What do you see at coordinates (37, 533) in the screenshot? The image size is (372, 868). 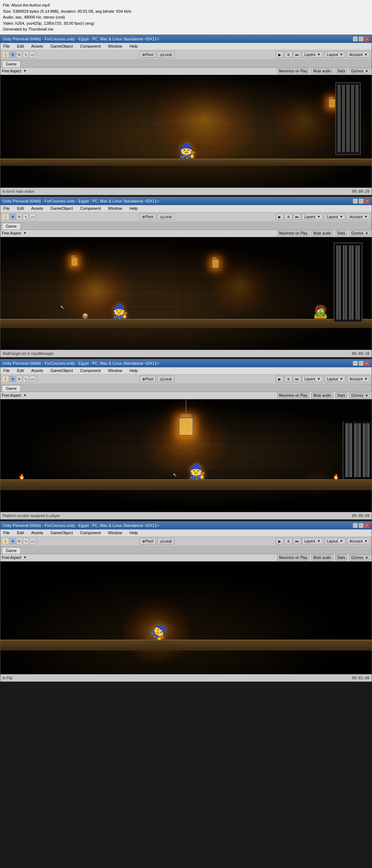 I see `menu-assets-4: Assets` at bounding box center [37, 533].